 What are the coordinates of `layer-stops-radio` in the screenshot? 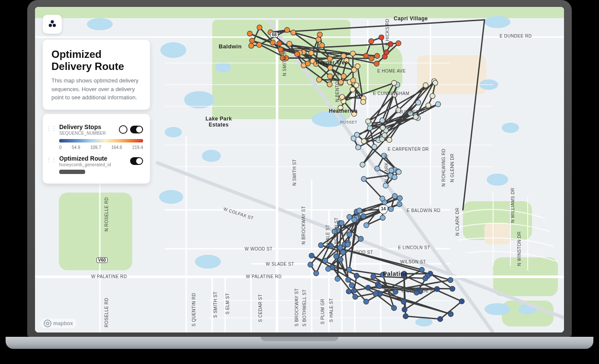 It's located at (123, 130).